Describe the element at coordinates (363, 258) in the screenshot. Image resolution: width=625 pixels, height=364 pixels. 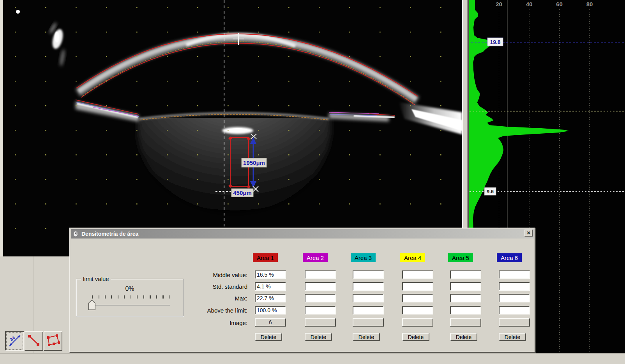
I see `area-header: Area 3` at that location.